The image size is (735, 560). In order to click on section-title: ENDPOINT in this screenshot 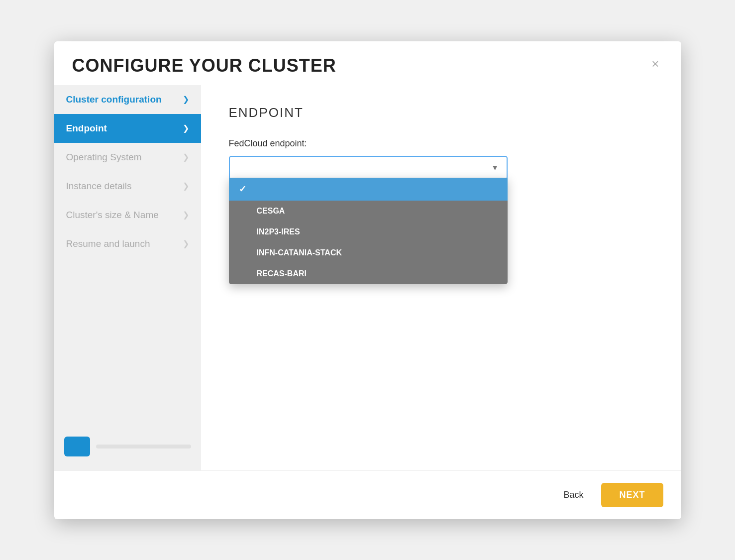, I will do `click(441, 112)`.